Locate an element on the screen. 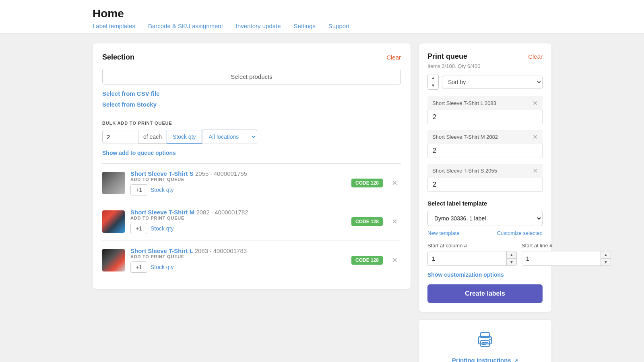 Image resolution: width=644 pixels, height=362 pixels. code-badge-l: CODE 128 is located at coordinates (367, 260).